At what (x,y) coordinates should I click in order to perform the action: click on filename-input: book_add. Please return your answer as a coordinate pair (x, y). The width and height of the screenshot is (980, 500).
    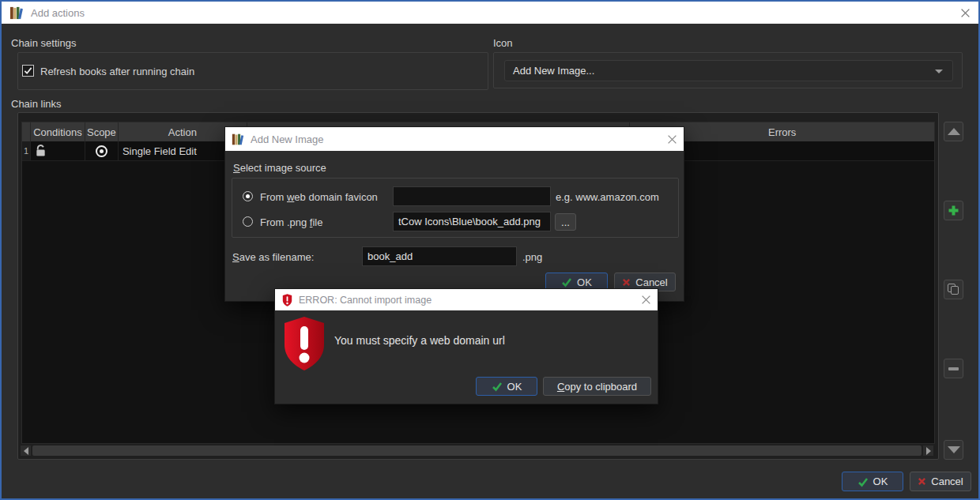
    Looking at the image, I should click on (439, 256).